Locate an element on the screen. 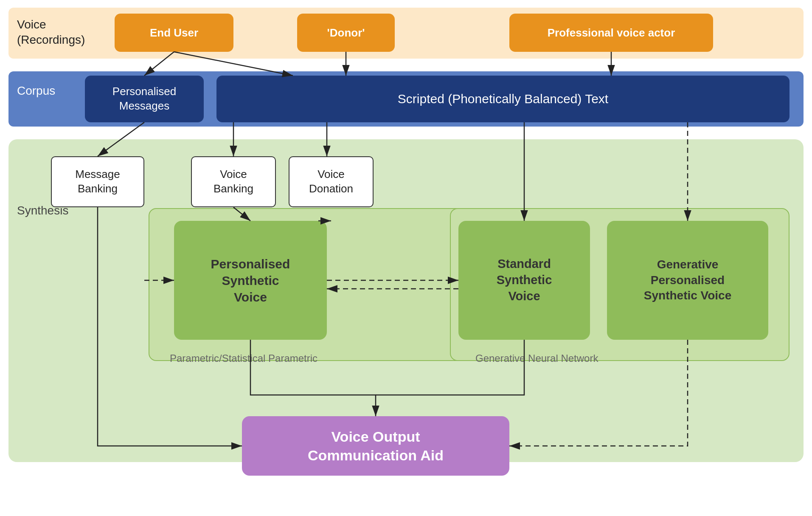 The width and height of the screenshot is (812, 516). personalised-synthetic-voice-box: Personalised Synthetic Voice is located at coordinates (250, 280).